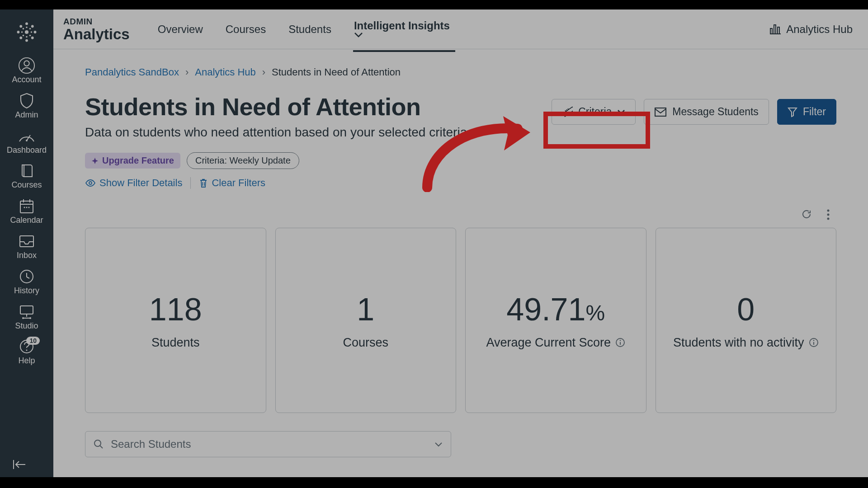 Image resolution: width=868 pixels, height=488 pixels. What do you see at coordinates (27, 171) in the screenshot?
I see `book-icon` at bounding box center [27, 171].